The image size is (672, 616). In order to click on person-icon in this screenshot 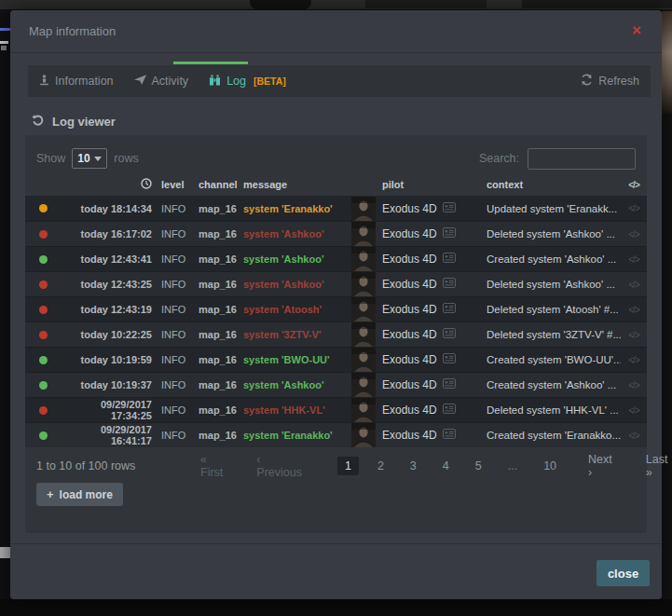, I will do `click(45, 82)`.